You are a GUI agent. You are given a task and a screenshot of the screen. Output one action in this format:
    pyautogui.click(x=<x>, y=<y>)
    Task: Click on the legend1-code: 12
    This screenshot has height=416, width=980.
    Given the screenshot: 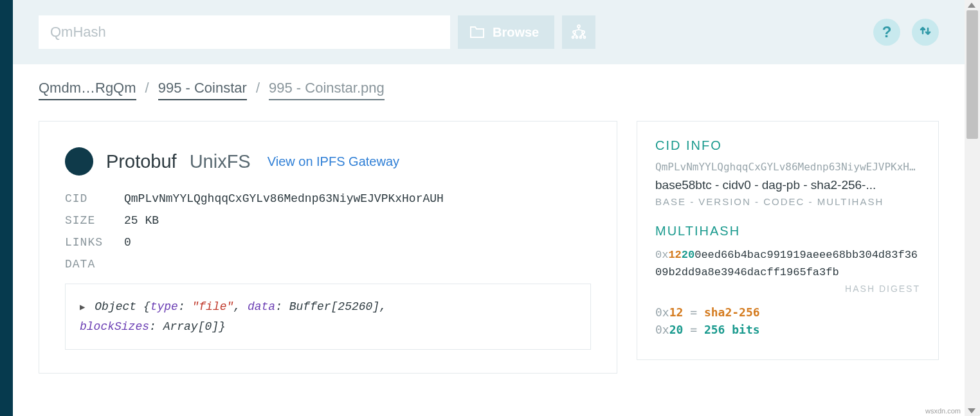 What is the action you would take?
    pyautogui.click(x=676, y=312)
    